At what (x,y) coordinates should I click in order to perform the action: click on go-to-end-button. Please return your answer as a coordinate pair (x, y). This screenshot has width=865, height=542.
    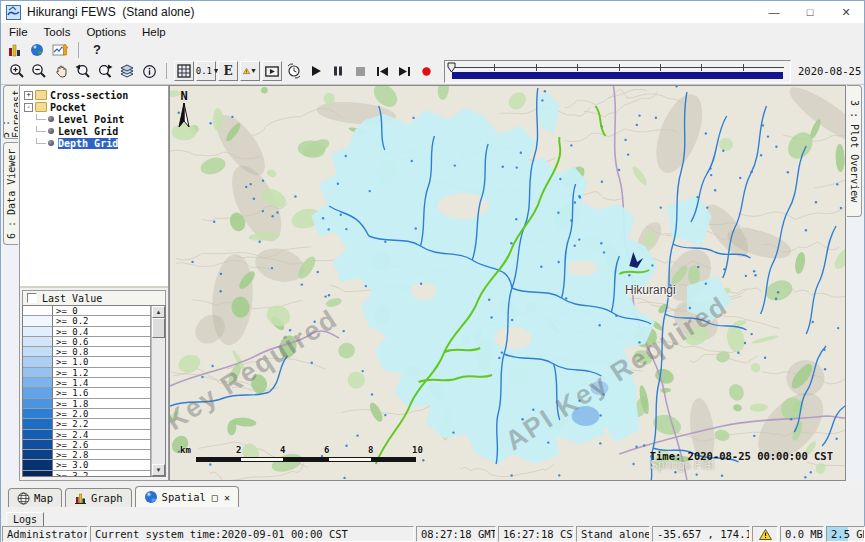
    Looking at the image, I should click on (404, 71).